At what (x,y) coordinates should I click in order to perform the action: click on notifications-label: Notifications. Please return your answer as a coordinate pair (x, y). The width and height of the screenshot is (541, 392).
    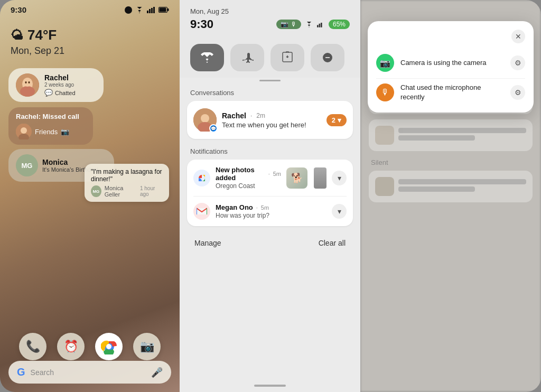
    Looking at the image, I should click on (270, 152).